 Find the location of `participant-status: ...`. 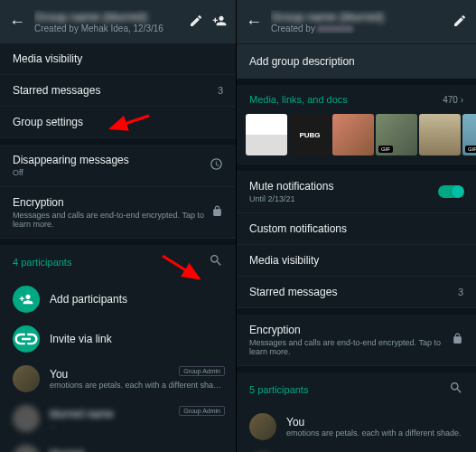

participant-status: ... is located at coordinates (136, 425).